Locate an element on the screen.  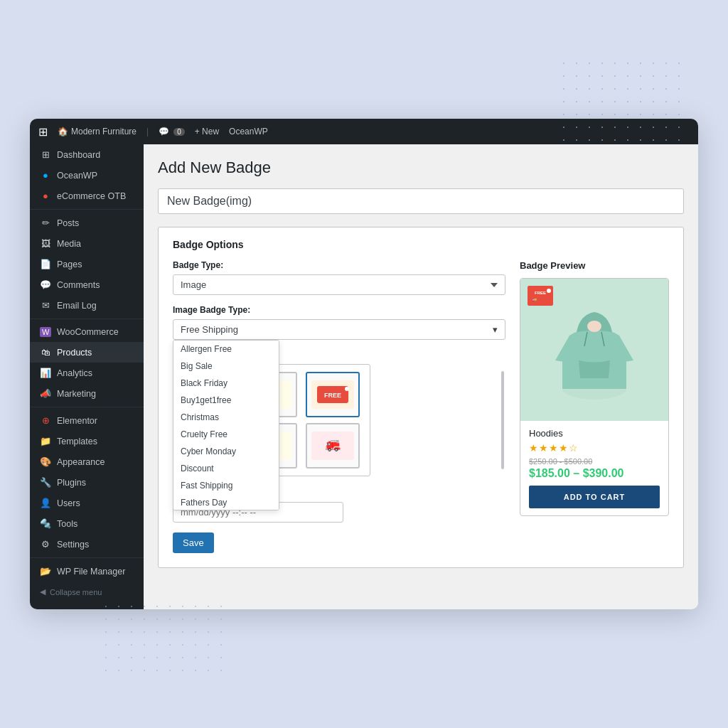
chevron-down-icon: ▾ is located at coordinates (495, 330).